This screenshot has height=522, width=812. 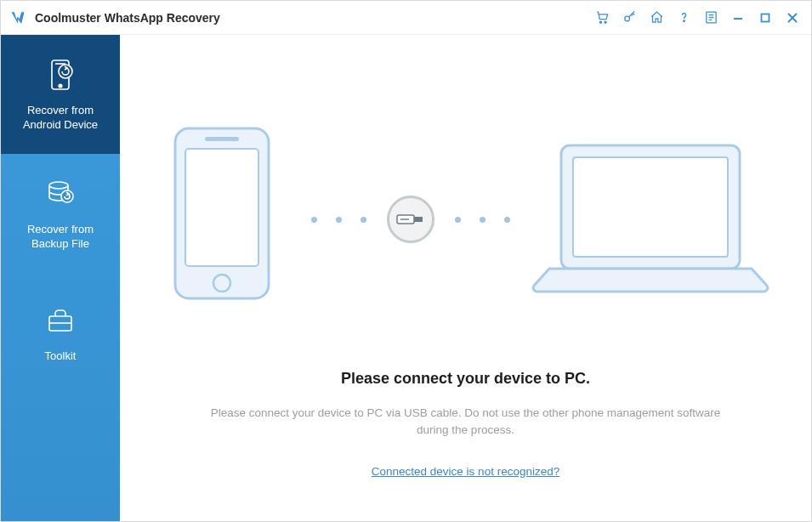 What do you see at coordinates (61, 357) in the screenshot?
I see `sidebar-item-label: Toolkit` at bounding box center [61, 357].